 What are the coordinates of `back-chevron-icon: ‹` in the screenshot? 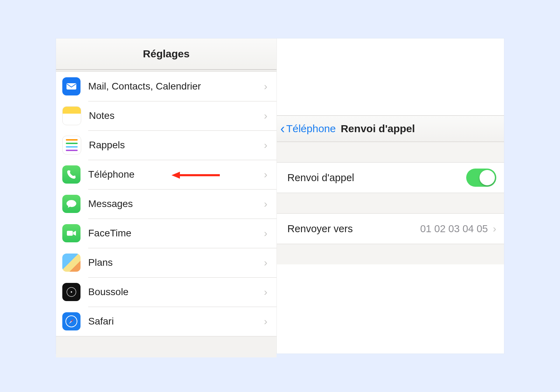 It's located at (283, 129).